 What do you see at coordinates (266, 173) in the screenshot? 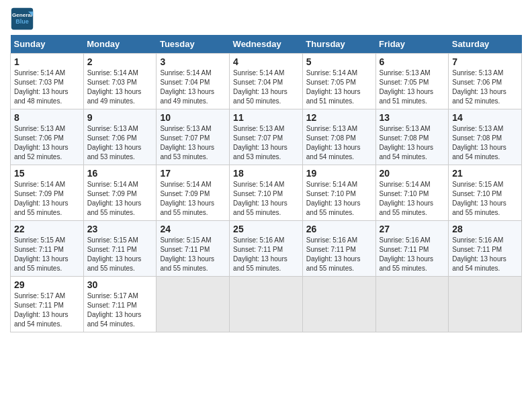
I see `day-number: 18` at bounding box center [266, 173].